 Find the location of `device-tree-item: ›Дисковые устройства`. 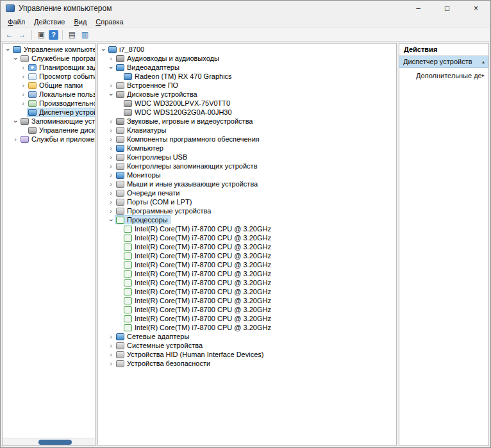

device-tree-item: ›Дисковые устройства is located at coordinates (247, 94).